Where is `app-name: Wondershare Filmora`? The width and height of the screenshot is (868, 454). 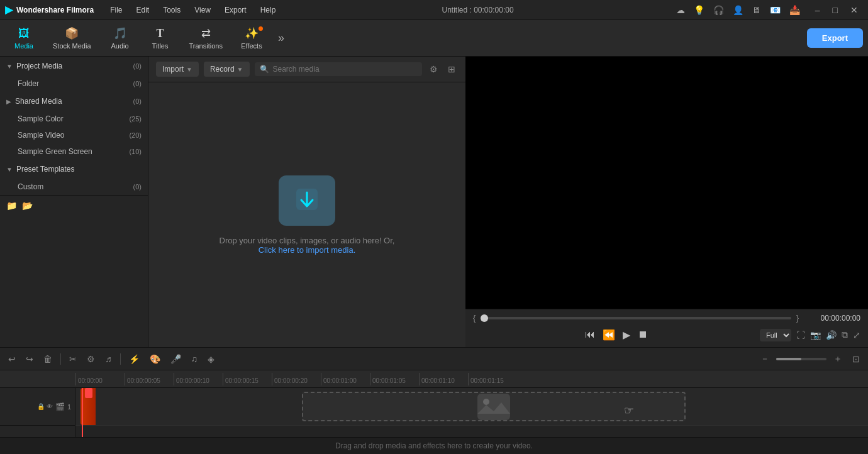
app-name: Wondershare Filmora is located at coordinates (55, 10).